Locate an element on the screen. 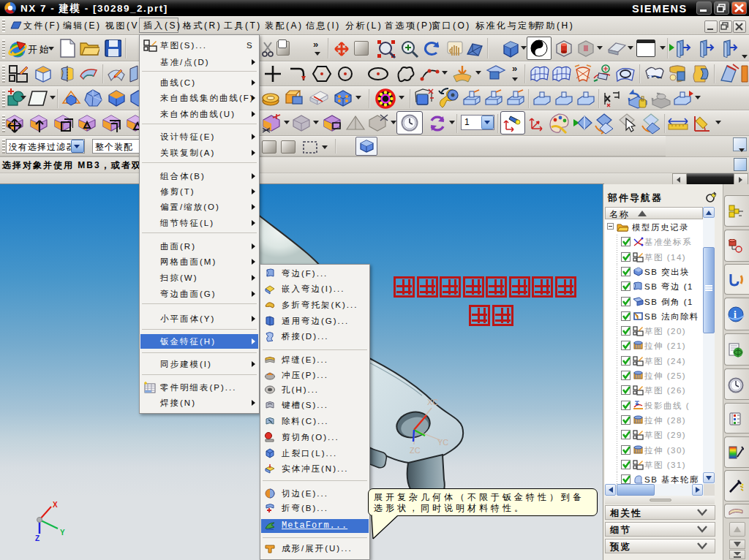 The height and width of the screenshot is (560, 749). svg-text: Y is located at coordinates (63, 532).